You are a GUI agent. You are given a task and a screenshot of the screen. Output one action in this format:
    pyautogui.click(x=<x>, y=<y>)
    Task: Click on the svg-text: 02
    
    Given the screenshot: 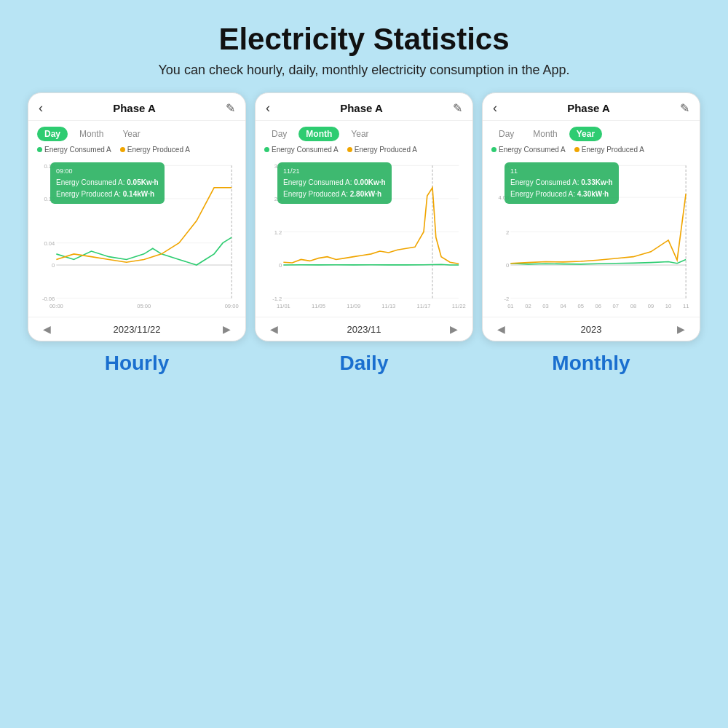 What is the action you would take?
    pyautogui.click(x=528, y=306)
    